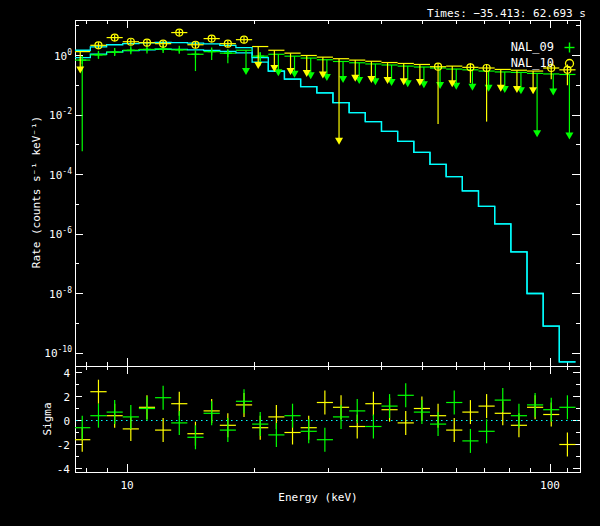 The height and width of the screenshot is (526, 600). What do you see at coordinates (60, 174) in the screenshot?
I see `svg-text: 10-4` at bounding box center [60, 174].